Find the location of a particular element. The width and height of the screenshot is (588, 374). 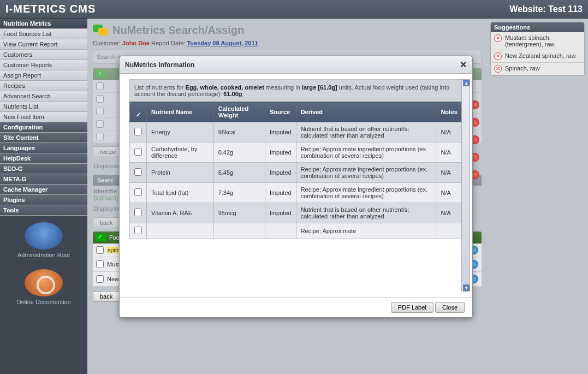

online-doc-label: Online Documention is located at coordinates (44, 302).